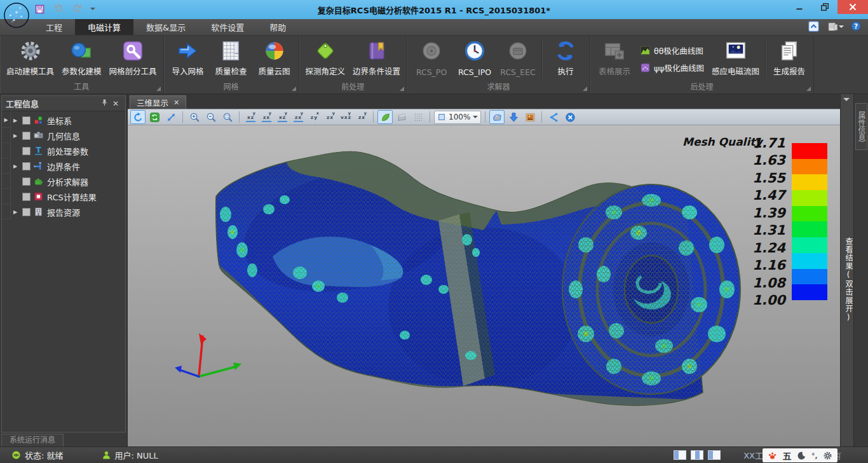 The width and height of the screenshot is (868, 463). Describe the element at coordinates (566, 59) in the screenshot. I see `ribbon-button-execute-button: 执行` at that location.